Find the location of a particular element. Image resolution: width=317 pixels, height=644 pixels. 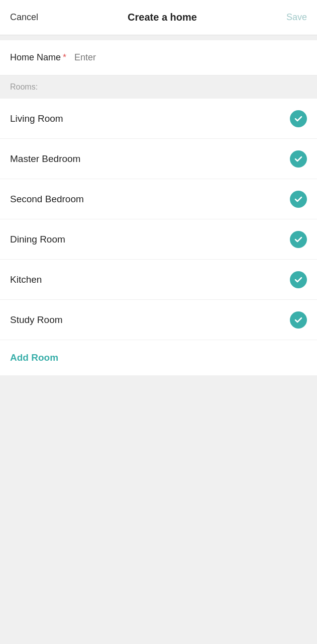

rooms-section-header: Rooms: is located at coordinates (159, 87).